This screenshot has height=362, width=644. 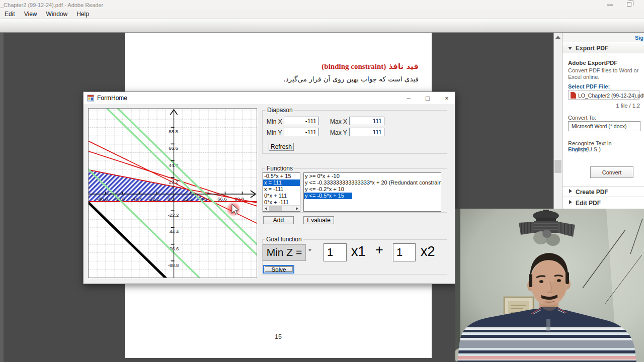 I want to click on service-title: Adobe ExportPDF, so click(x=593, y=63).